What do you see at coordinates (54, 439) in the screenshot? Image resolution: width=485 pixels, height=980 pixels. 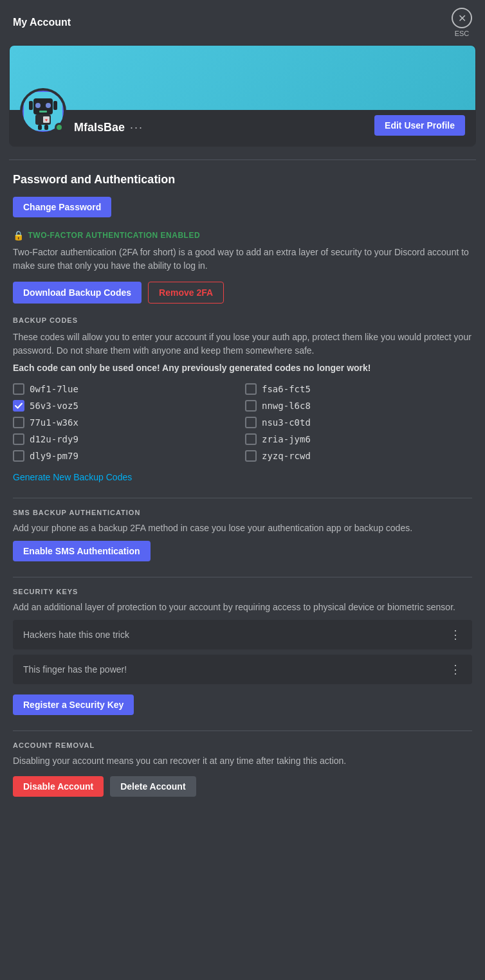 I see `code-text-3: d12u-rdy9` at bounding box center [54, 439].